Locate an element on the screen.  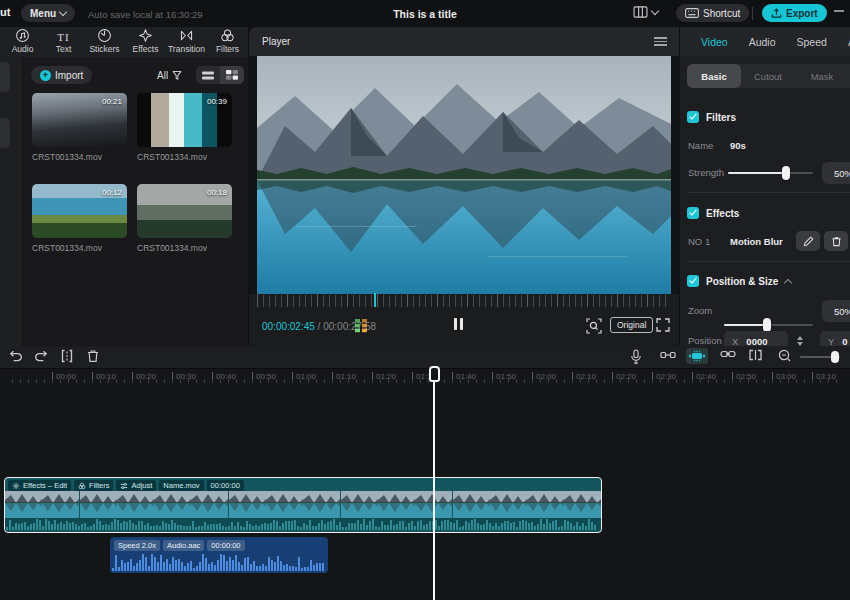
list-view-button is located at coordinates (208, 75).